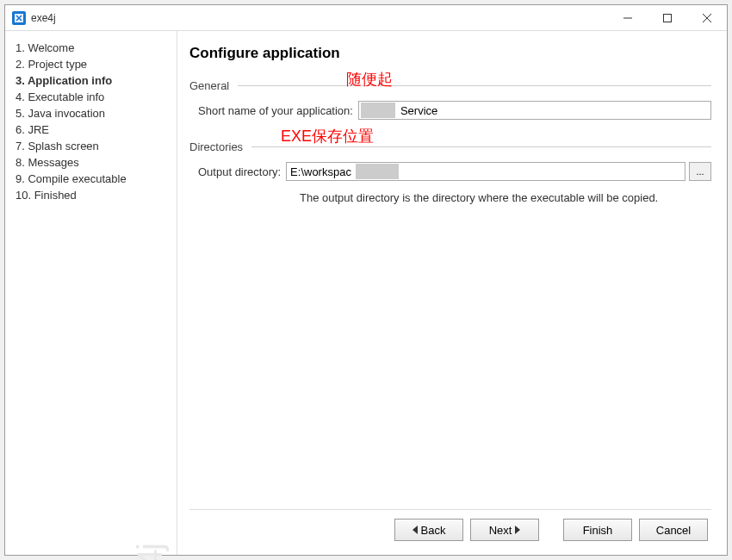  I want to click on next-button: Next, so click(505, 530).